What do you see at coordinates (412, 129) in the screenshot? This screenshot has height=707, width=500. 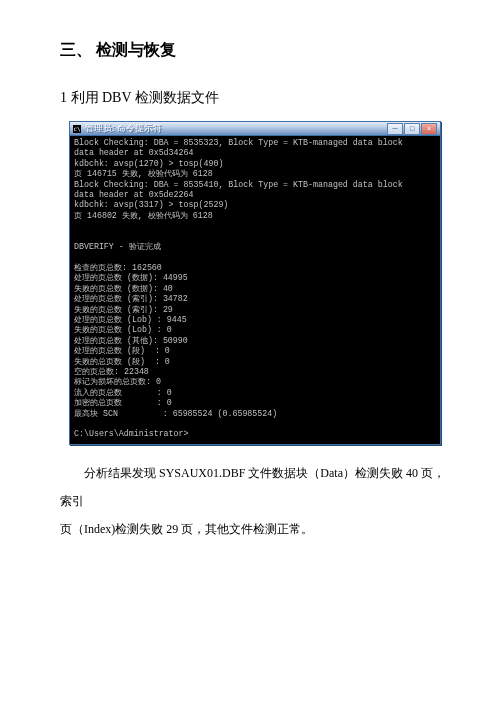 I see `maximize-button: □` at bounding box center [412, 129].